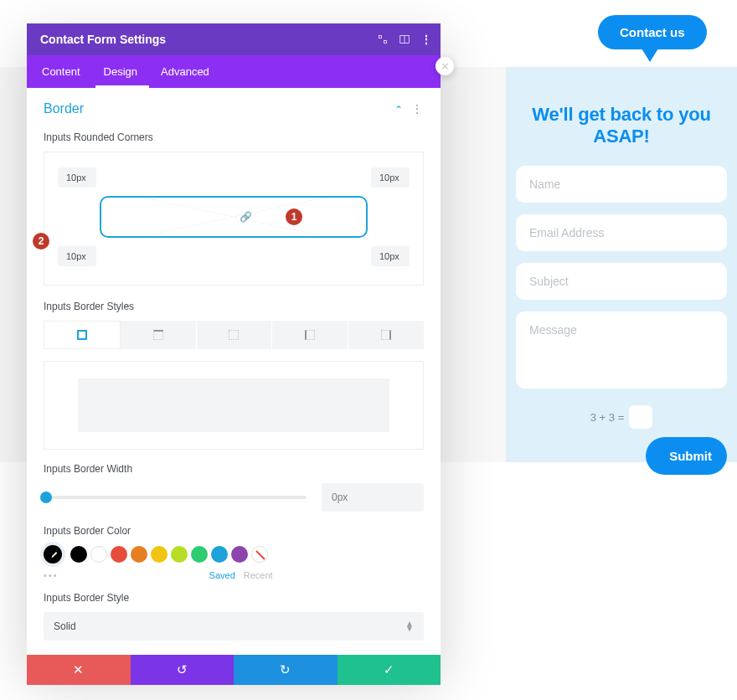  Describe the element at coordinates (41, 241) in the screenshot. I see `callout-2: 2` at that location.